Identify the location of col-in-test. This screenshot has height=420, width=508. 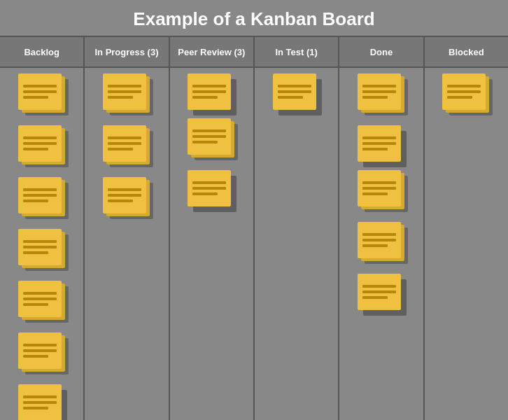
(297, 244).